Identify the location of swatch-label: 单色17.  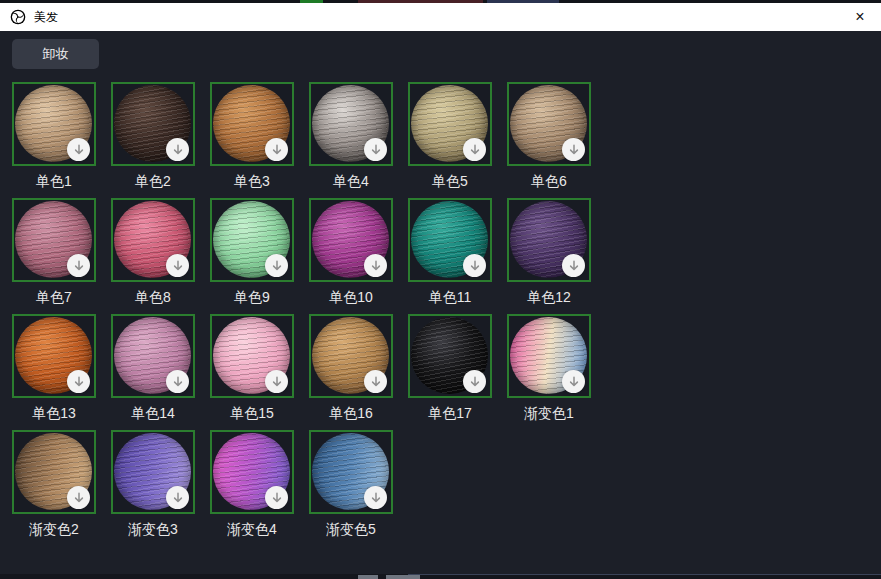
(450, 414).